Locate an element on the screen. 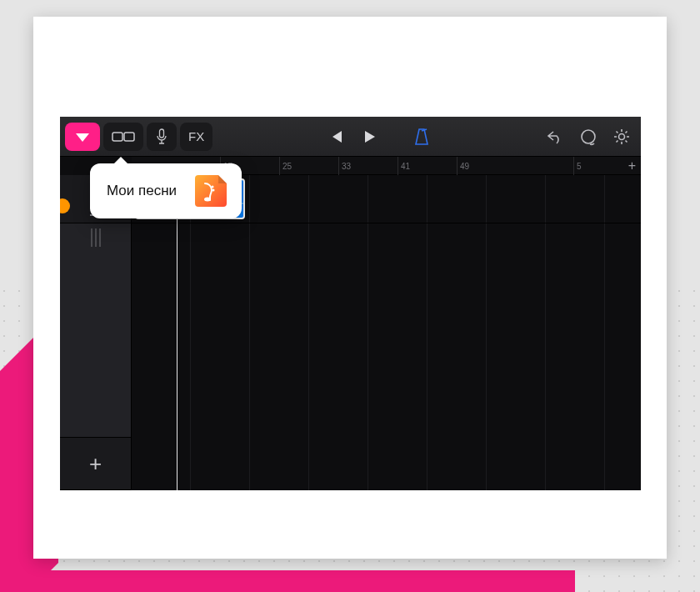  popover-title: Мои песни is located at coordinates (142, 191).